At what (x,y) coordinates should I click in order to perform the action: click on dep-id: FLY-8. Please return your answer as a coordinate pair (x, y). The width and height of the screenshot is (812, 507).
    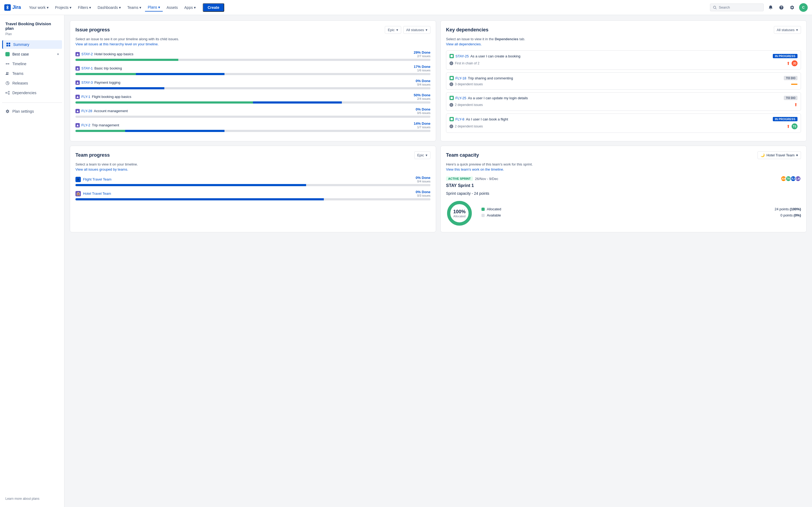
    Looking at the image, I should click on (460, 119).